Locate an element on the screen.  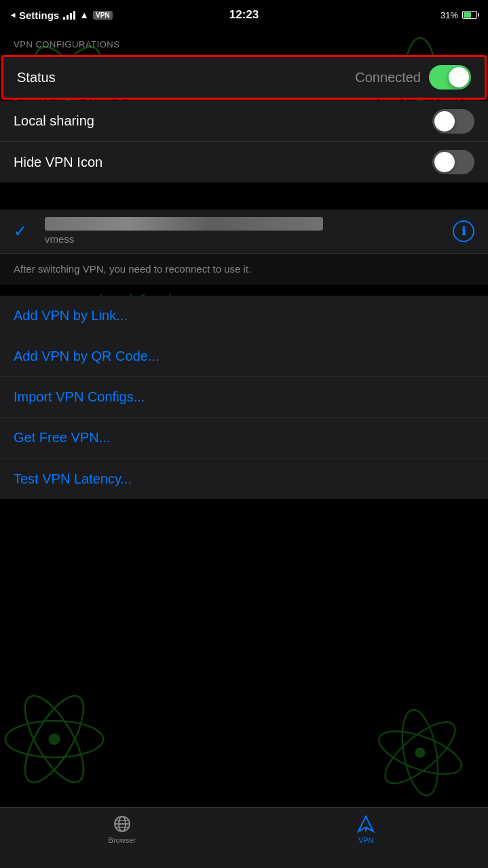
hide-vpn-row: Hide VPN Icon is located at coordinates (244, 162).